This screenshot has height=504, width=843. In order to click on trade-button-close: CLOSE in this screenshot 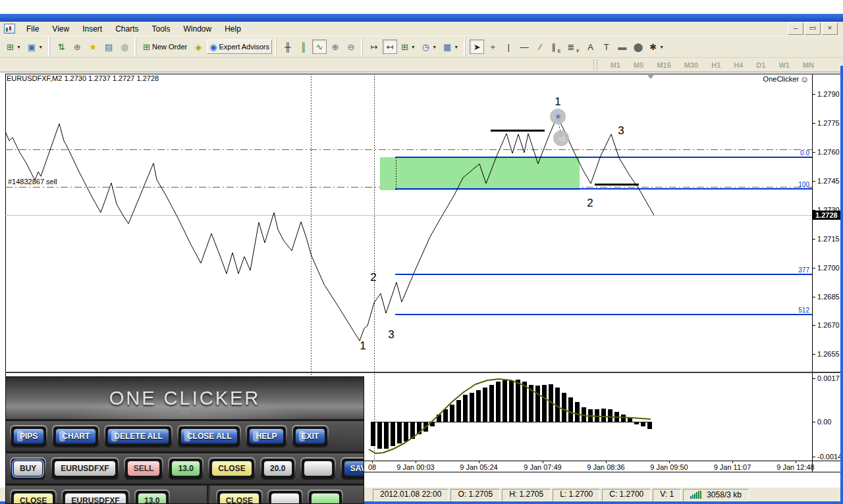, I will do `click(232, 468)`.